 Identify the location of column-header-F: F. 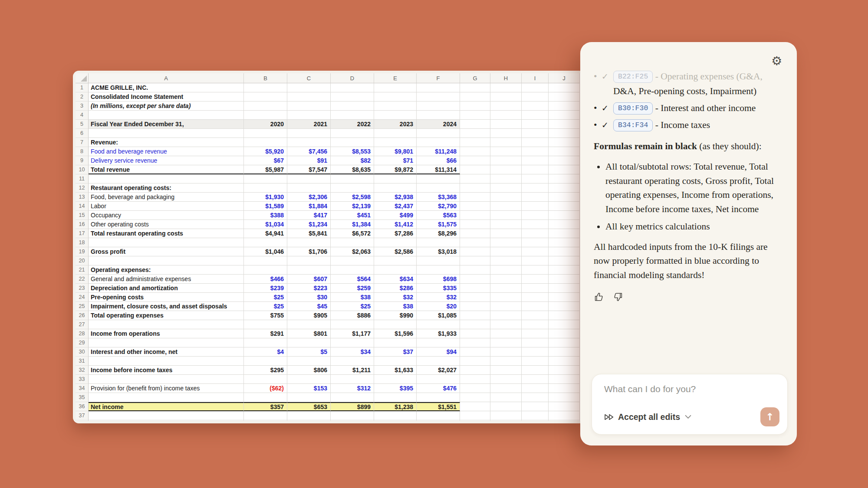
(438, 78).